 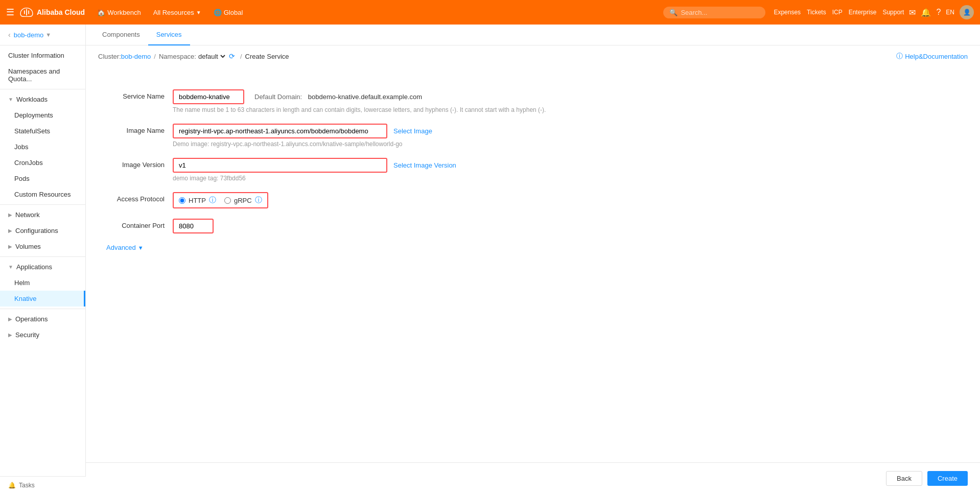 What do you see at coordinates (241, 56) in the screenshot?
I see `breadcrumb-sep2: /` at bounding box center [241, 56].